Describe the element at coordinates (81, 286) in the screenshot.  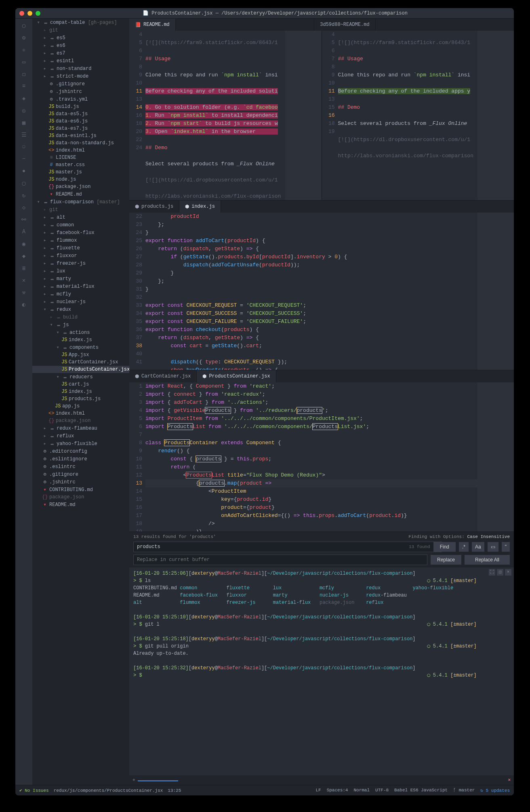
I see `tree-item-material-flux: ▸▬material-flux` at that location.